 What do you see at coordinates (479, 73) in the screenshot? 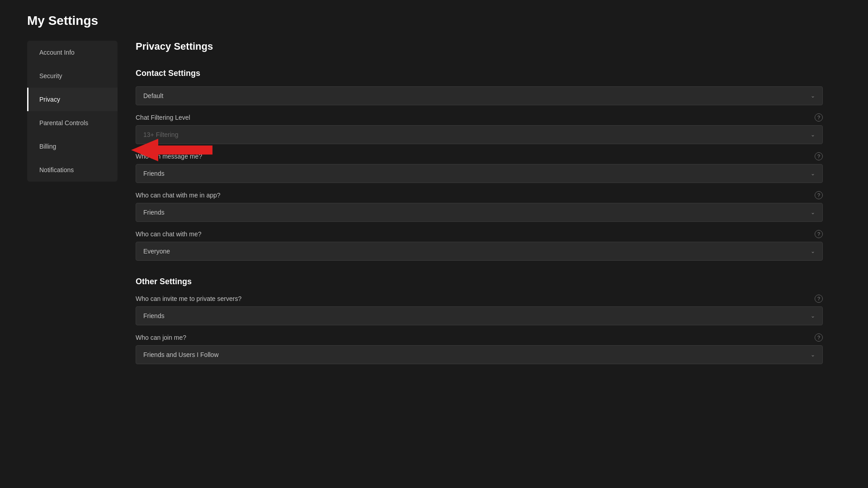
I see `contact-settings-title: Contact Settings` at bounding box center [479, 73].